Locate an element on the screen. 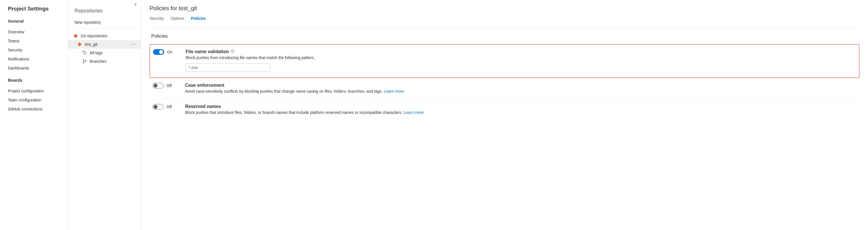  policy-description: Block pushes that introduce files, folde… is located at coordinates (521, 113).